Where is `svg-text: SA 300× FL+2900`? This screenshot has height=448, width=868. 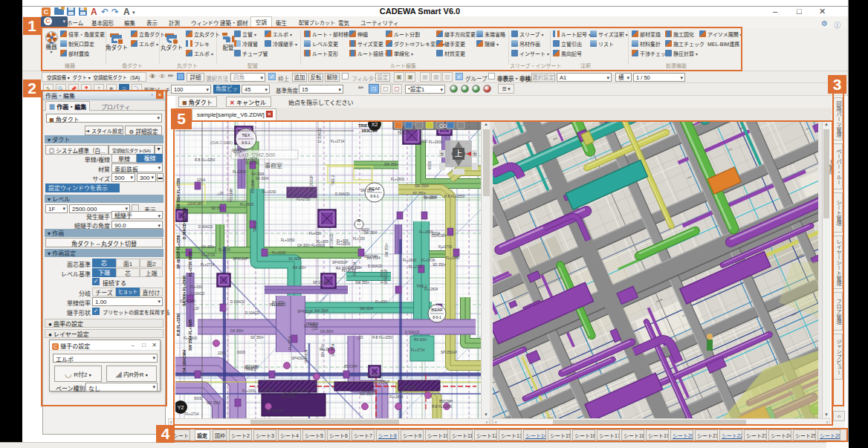
svg-text: SA 300× FL+2900 is located at coordinates (184, 291).